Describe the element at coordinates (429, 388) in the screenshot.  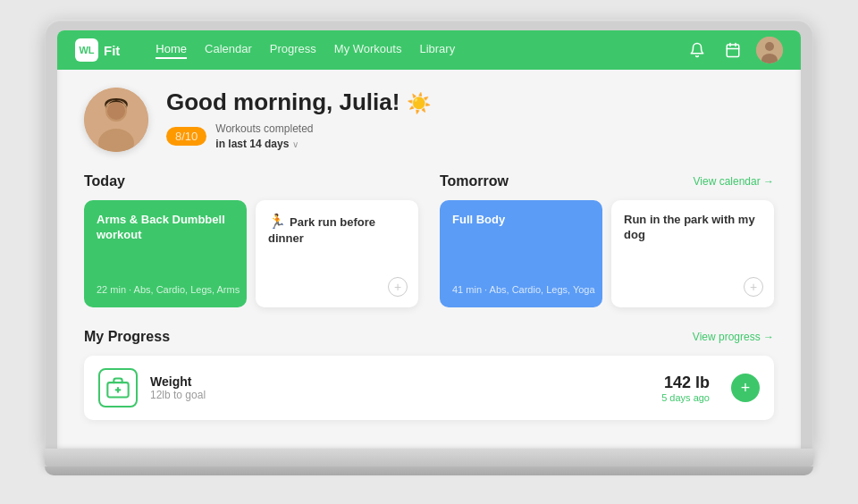
I see `progress-item-weight: Weight 12lb to goal 142 lb 5 days ago +` at that location.